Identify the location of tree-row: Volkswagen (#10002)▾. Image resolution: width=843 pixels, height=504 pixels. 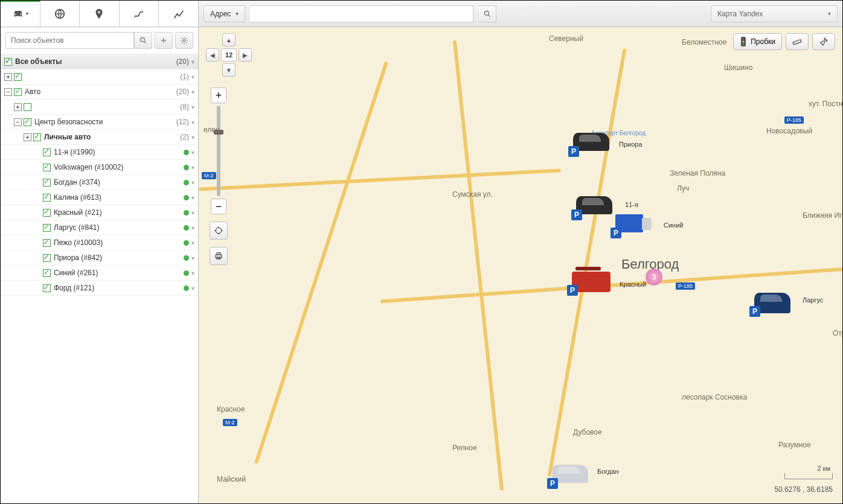
(99, 168).